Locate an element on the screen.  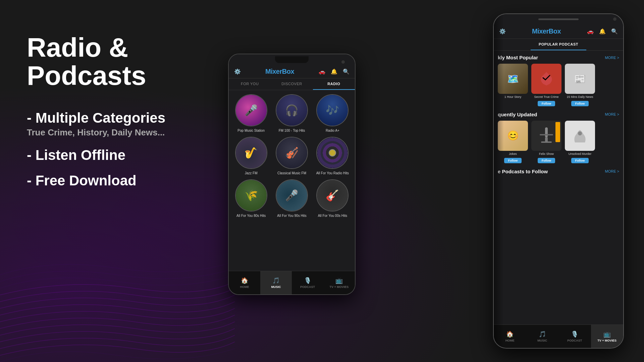
radio-thumb-allforyou-hits is located at coordinates (332, 153).